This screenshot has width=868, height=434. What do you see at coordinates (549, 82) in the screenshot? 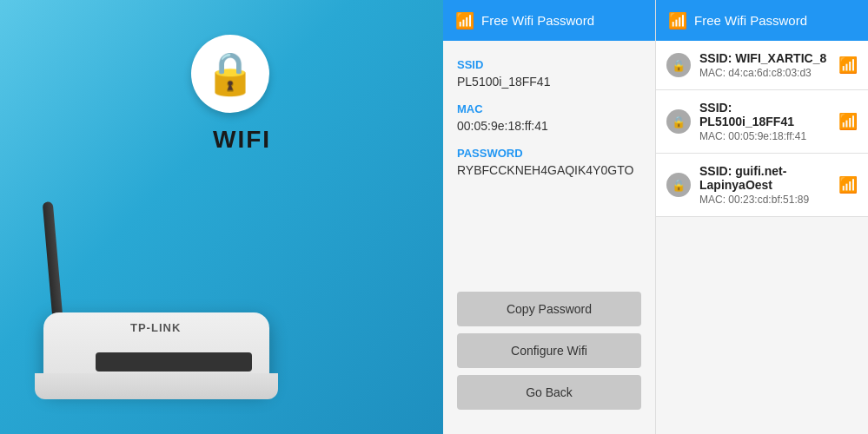
I see `ssid-value: PL5100i_18FF41` at bounding box center [549, 82].